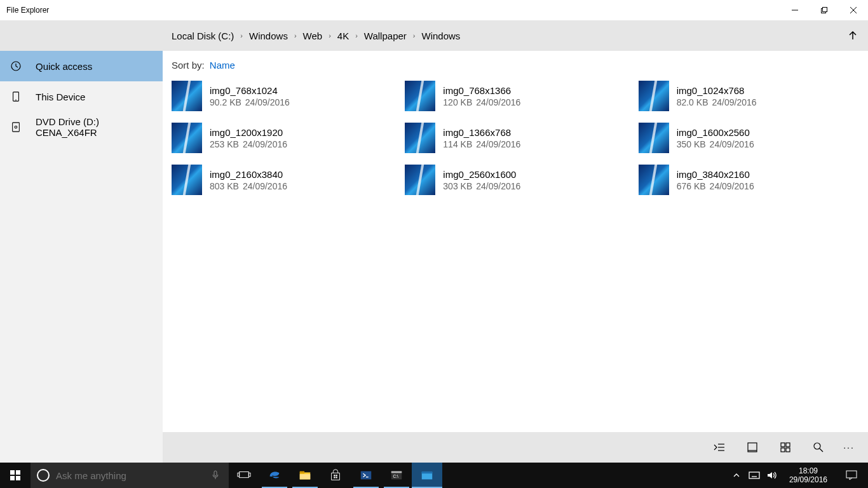 This screenshot has height=488, width=868. Describe the element at coordinates (818, 447) in the screenshot. I see `search-button` at that location.